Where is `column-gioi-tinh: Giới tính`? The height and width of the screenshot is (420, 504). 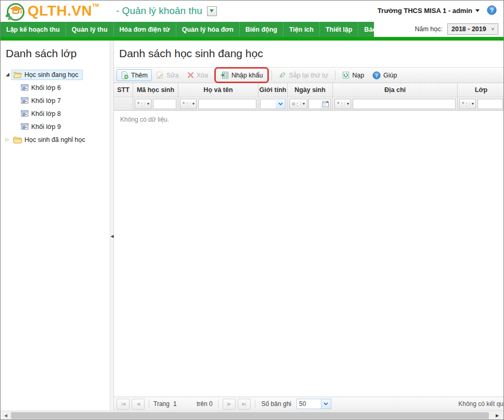 column-gioi-tinh: Giới tính is located at coordinates (273, 97).